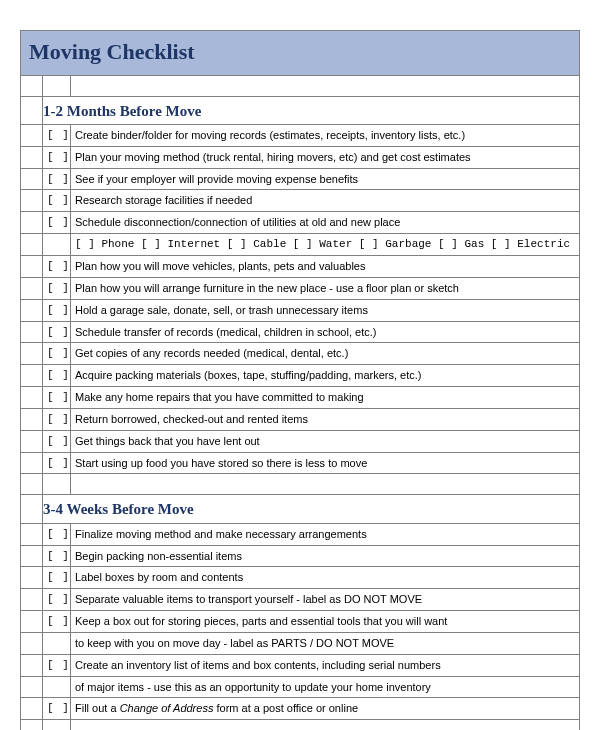  What do you see at coordinates (326, 288) in the screenshot?
I see `task-text: Plan how you will arrange furniture in t…` at bounding box center [326, 288].